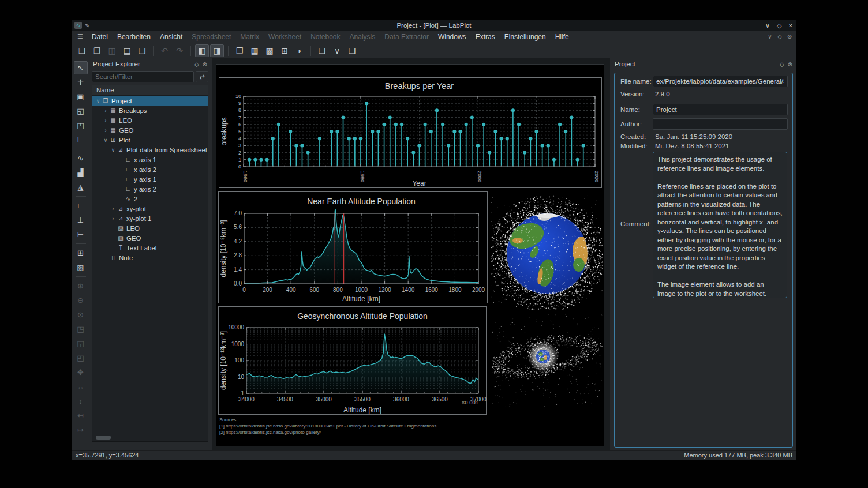  Describe the element at coordinates (81, 111) in the screenshot. I see `zoom-x-select-icon: ◱` at that location.